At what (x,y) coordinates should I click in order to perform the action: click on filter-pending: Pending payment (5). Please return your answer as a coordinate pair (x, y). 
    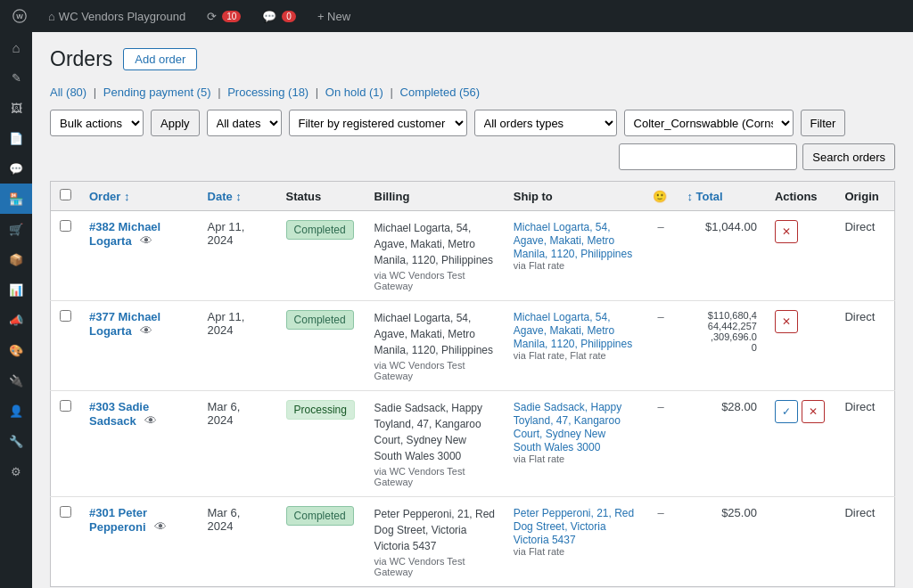
    Looking at the image, I should click on (157, 93).